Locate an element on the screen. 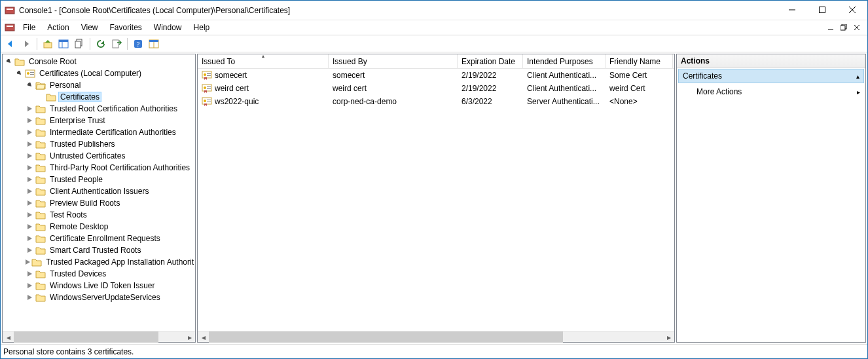 This screenshot has height=359, width=868. table-row: weird certweird cert2/19/2022Client Auth… is located at coordinates (436, 88).